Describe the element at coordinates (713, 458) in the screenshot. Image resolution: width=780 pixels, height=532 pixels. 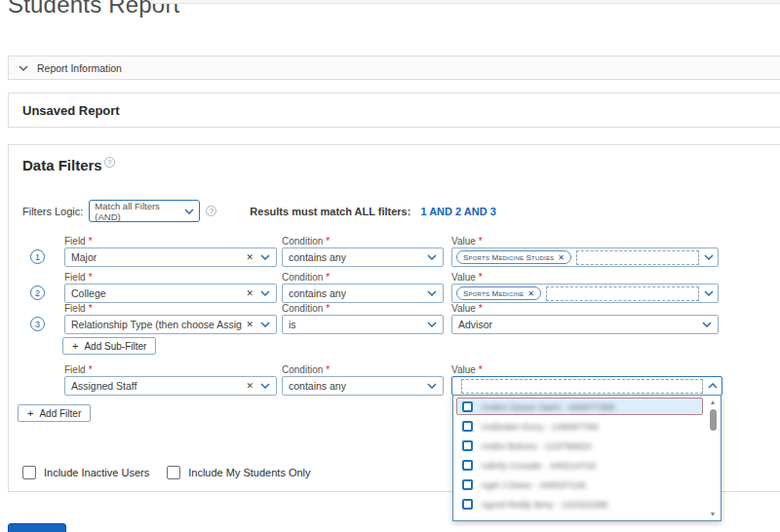
I see `dropdown-scrollbar: ▲ ▼` at that location.